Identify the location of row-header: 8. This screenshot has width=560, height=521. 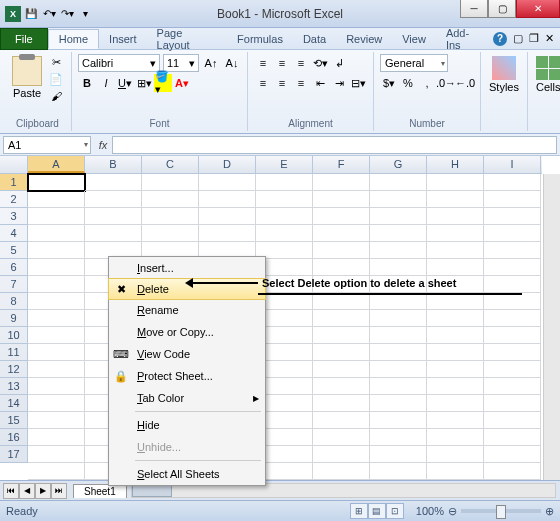
(14, 302).